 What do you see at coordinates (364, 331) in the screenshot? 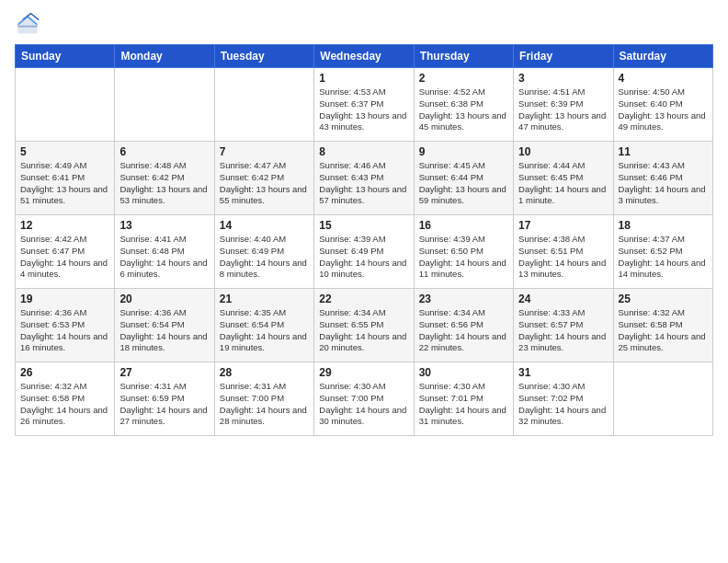
I see `day-info: Sunrise: 4:34 AM Sunset: 6:55 PM Dayligh…` at bounding box center [364, 331].